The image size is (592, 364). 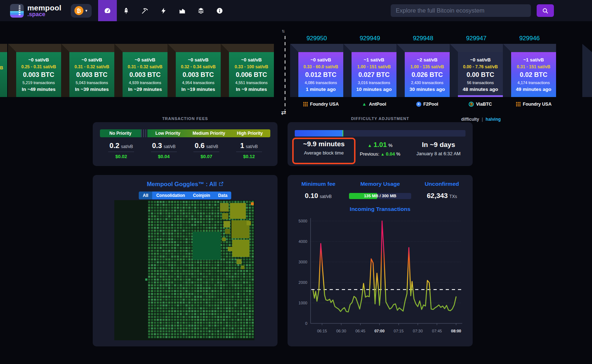 What do you see at coordinates (171, 195) in the screenshot?
I see `tab-consolidation: Consolidation` at bounding box center [171, 195].